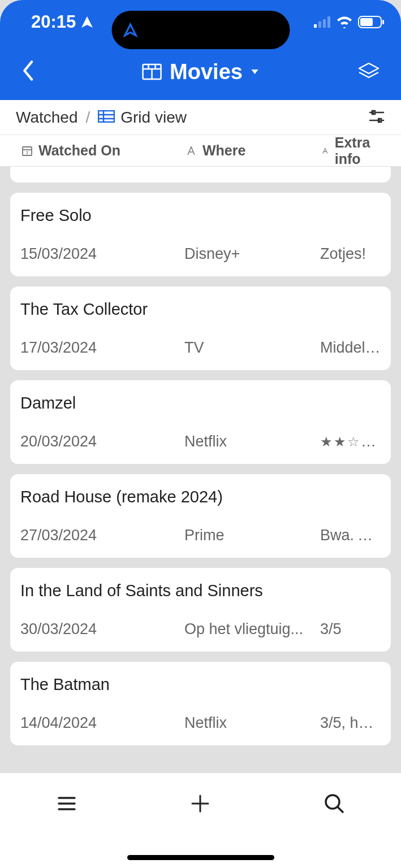  What do you see at coordinates (252, 630) in the screenshot?
I see `record-where: Op het vliegtuig...` at bounding box center [252, 630].